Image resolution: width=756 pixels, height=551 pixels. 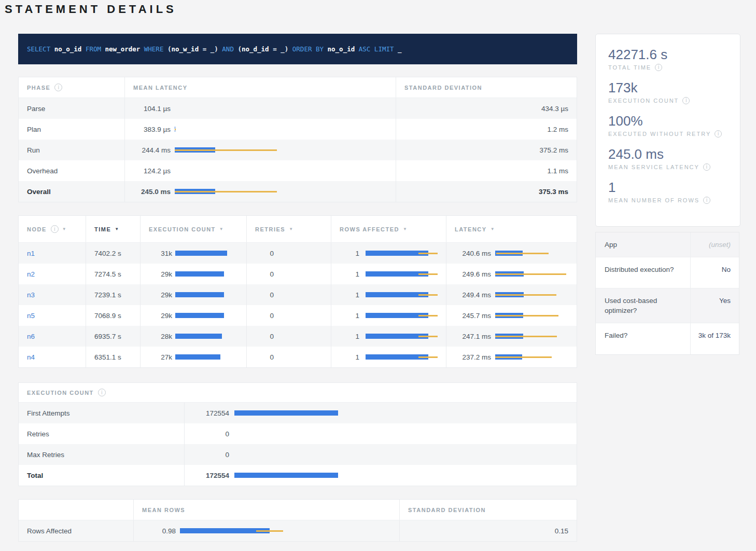 I want to click on latency-cell: 240.6 ms, so click(x=511, y=253).